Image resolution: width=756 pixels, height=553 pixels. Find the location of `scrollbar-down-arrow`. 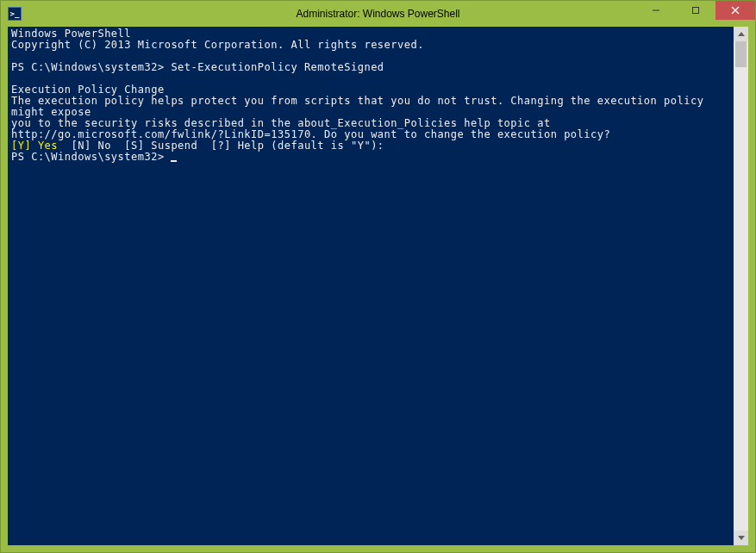

scrollbar-down-arrow is located at coordinates (741, 537).